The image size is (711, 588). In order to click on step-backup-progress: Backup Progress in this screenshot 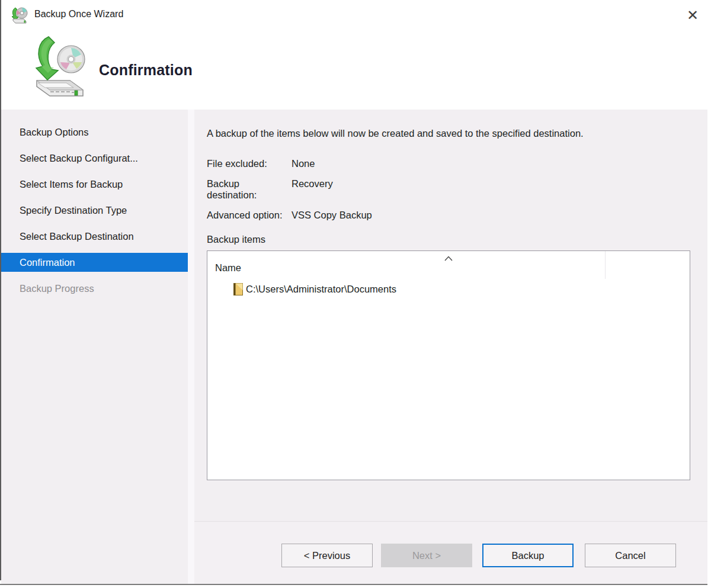, I will do `click(95, 288)`.